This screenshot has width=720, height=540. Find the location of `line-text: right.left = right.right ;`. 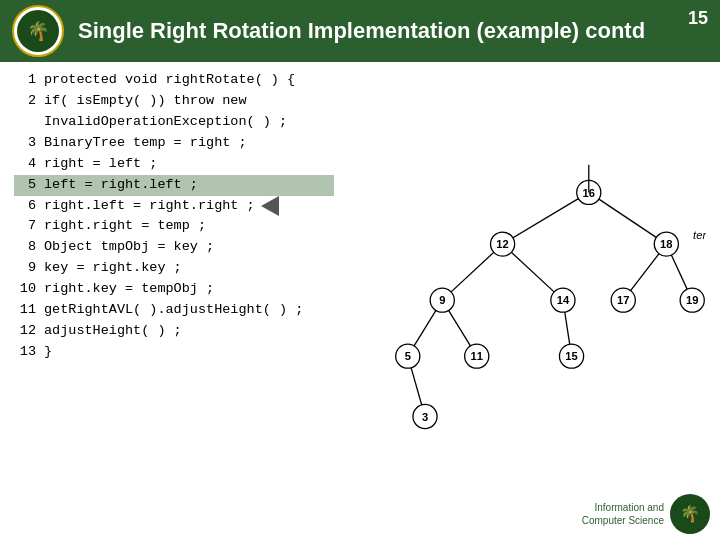

line-text: right.left = right.right ; is located at coordinates (150, 206).